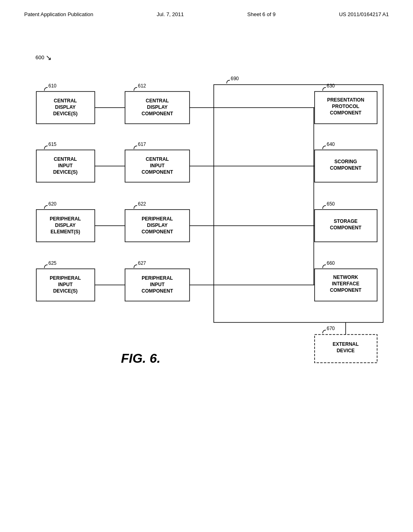  Describe the element at coordinates (142, 86) in the screenshot. I see `svg-text: 612` at that location.